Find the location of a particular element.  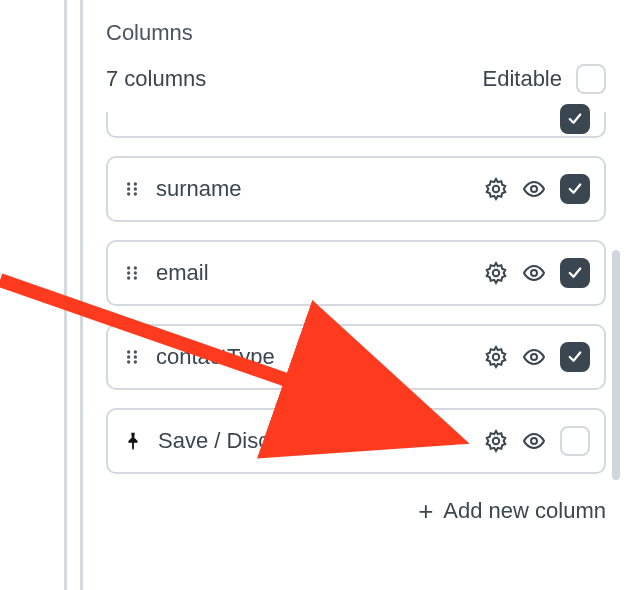

columns-count: 7 columns is located at coordinates (156, 79).